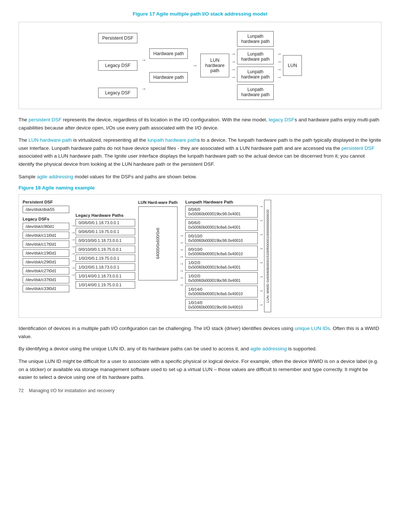  I want to click on legacy-dsf-row: /dev/dsk/c19t0d1, so click(46, 253).